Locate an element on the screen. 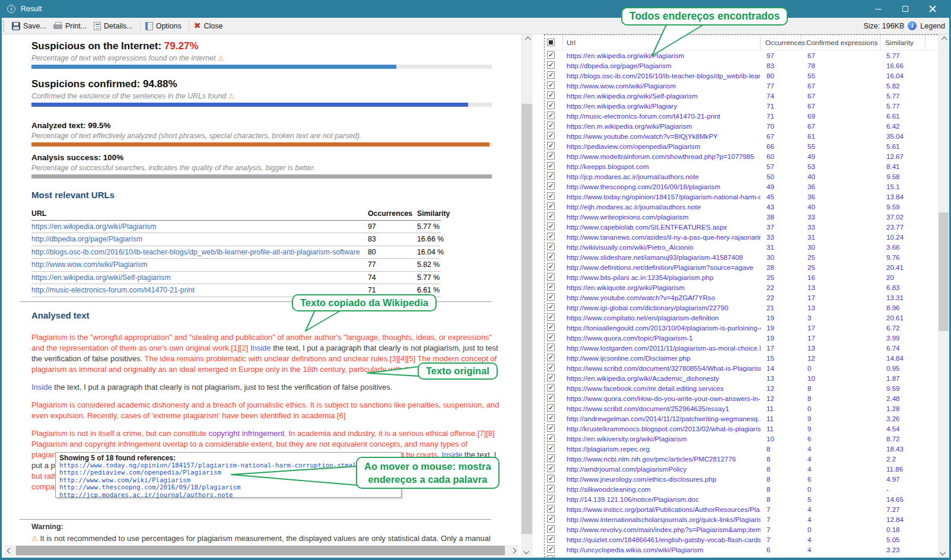 The height and width of the screenshot is (560, 951). close-window-button is located at coordinates (933, 9).